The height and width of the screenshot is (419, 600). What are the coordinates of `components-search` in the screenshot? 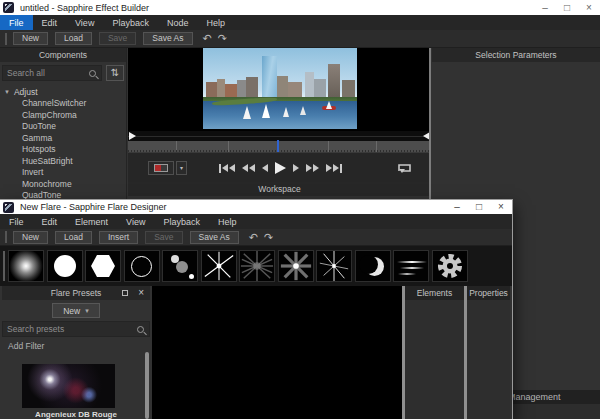 It's located at (52, 73).